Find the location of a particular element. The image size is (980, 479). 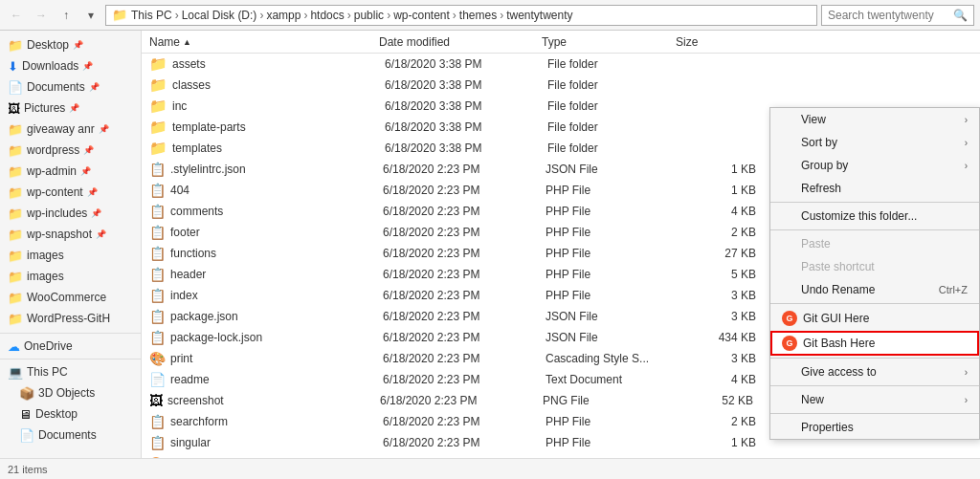

3d-icon: 📦 is located at coordinates (27, 394).